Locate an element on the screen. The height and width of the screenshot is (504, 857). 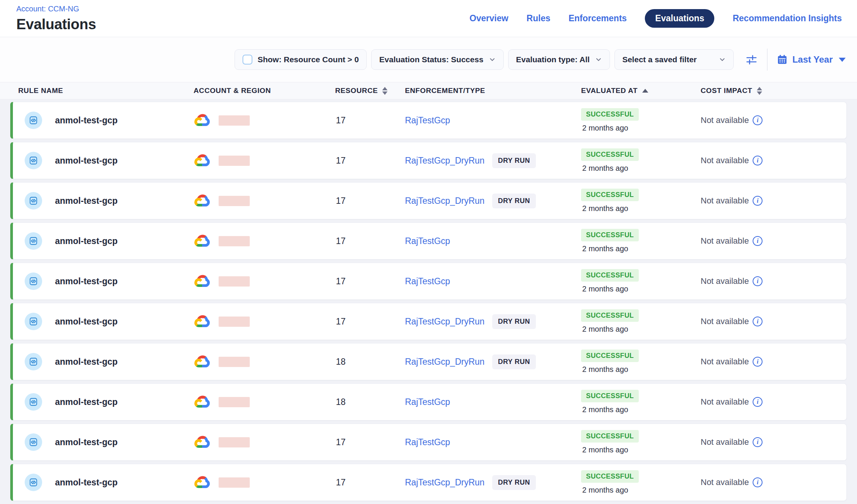
saved-filter-placeholder: Select a saved filter is located at coordinates (660, 60).